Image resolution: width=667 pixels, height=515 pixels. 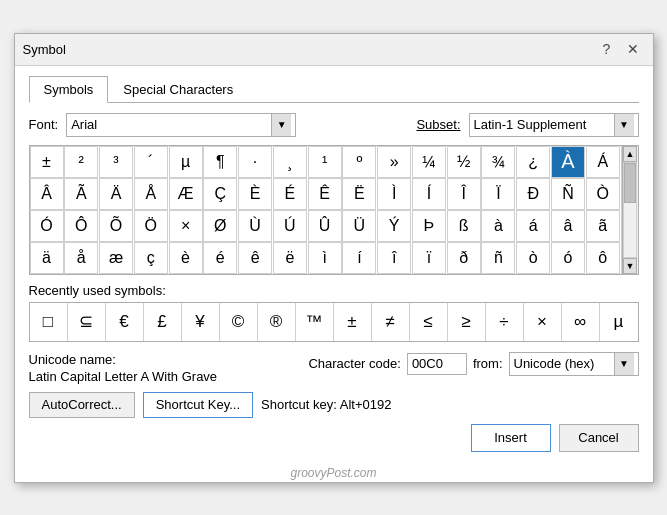 I want to click on symbol-cell: µ, so click(x=186, y=162).